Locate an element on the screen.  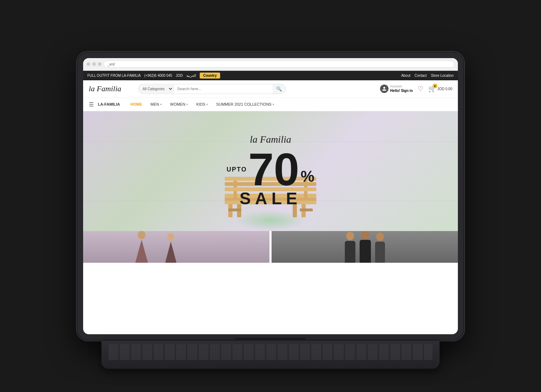
browser-chrome: _en/ is located at coordinates (270, 64).